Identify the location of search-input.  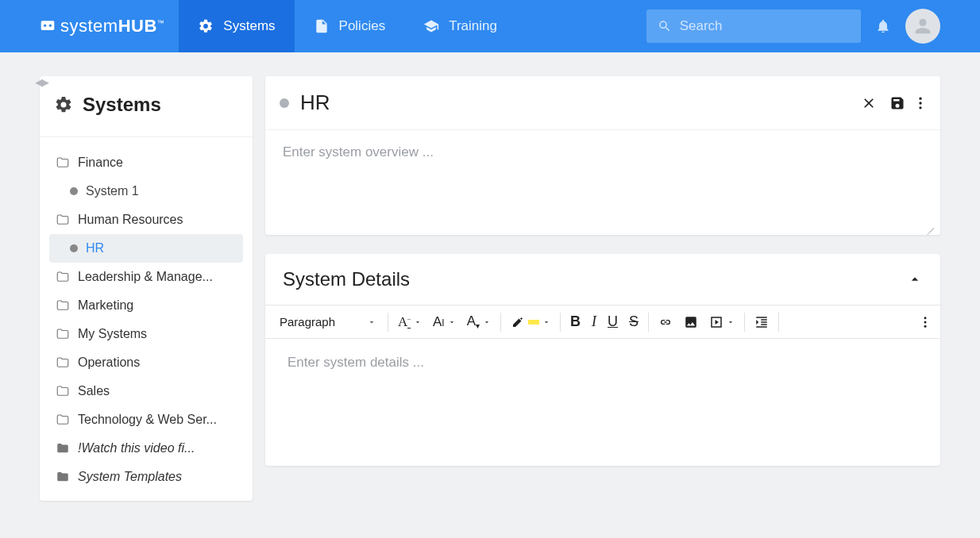
(765, 26).